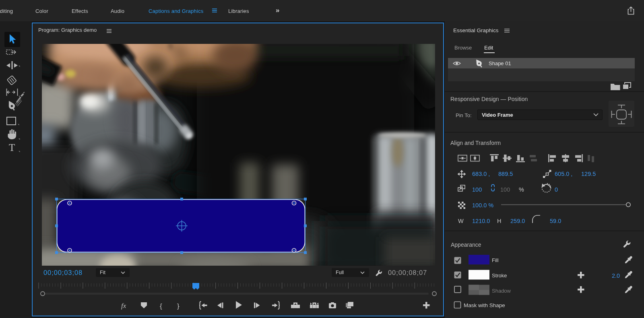  I want to click on svg-text: W, so click(461, 221).